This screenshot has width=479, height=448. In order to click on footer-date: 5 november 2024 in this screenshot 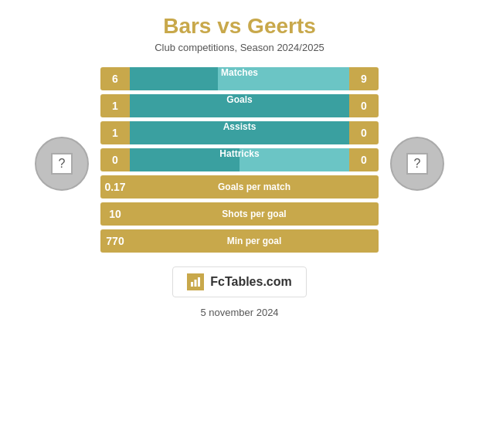, I will do `click(240, 312)`.